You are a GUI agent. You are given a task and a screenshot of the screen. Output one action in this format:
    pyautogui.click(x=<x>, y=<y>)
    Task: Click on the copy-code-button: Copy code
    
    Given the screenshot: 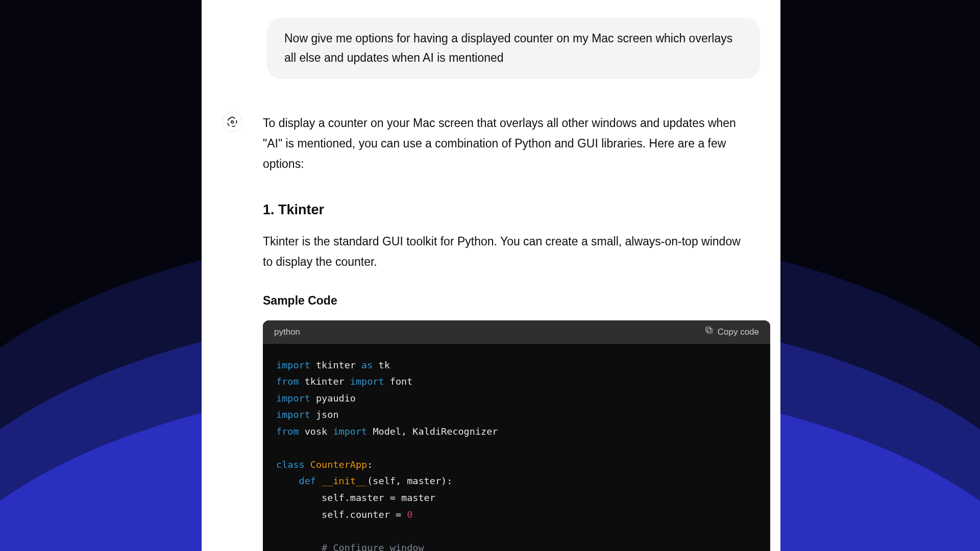 What is the action you would take?
    pyautogui.click(x=732, y=332)
    